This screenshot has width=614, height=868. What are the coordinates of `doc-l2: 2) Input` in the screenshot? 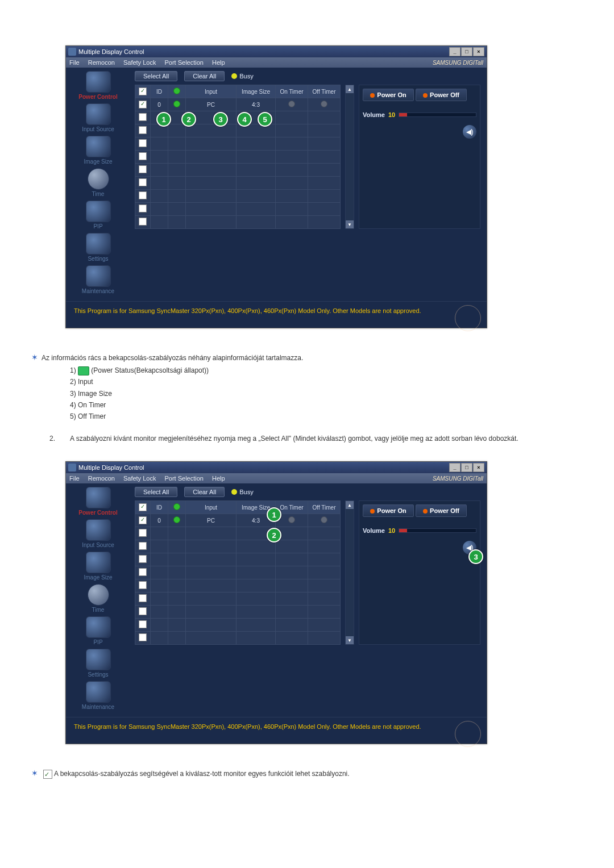 It's located at (326, 382).